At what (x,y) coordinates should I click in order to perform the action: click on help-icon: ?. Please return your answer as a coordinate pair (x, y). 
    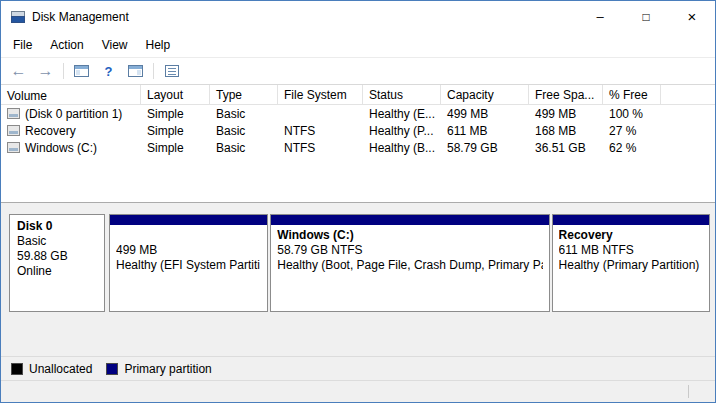
    Looking at the image, I should click on (109, 72).